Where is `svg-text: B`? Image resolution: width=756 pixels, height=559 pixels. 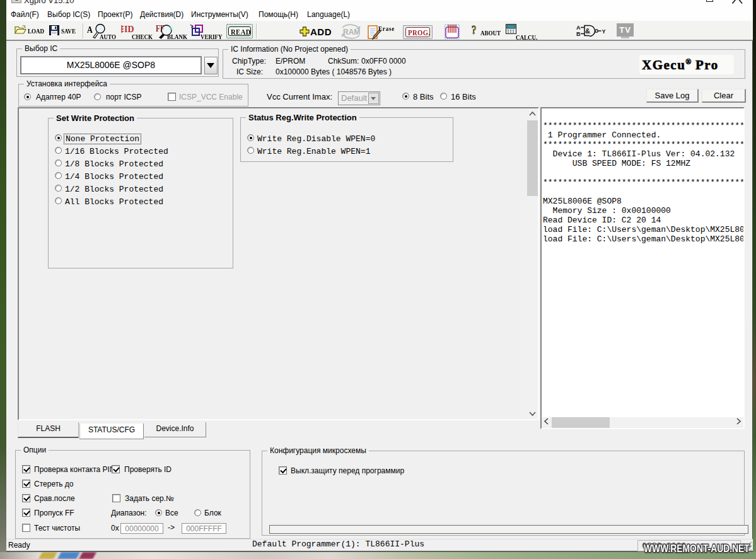 svg-text: B is located at coordinates (579, 34).